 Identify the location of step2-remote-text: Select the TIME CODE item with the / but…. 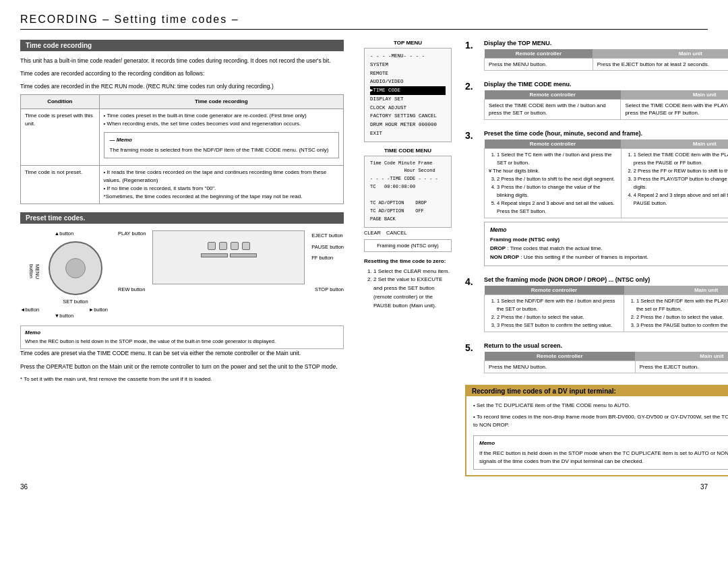
(553, 109).